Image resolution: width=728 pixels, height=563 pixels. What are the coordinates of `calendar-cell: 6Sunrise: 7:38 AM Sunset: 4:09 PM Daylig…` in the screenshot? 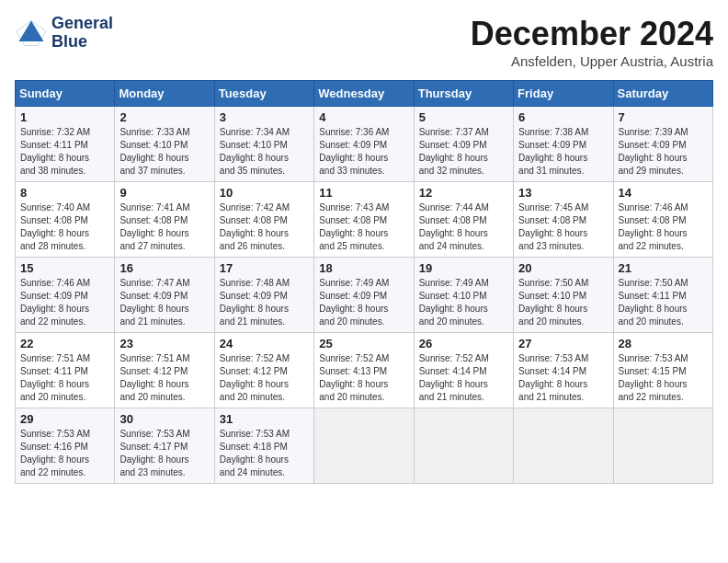 It's located at (563, 144).